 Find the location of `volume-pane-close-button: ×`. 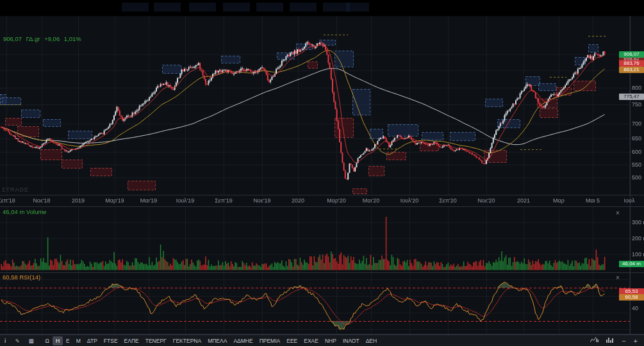

volume-pane-close-button: × is located at coordinates (618, 213).